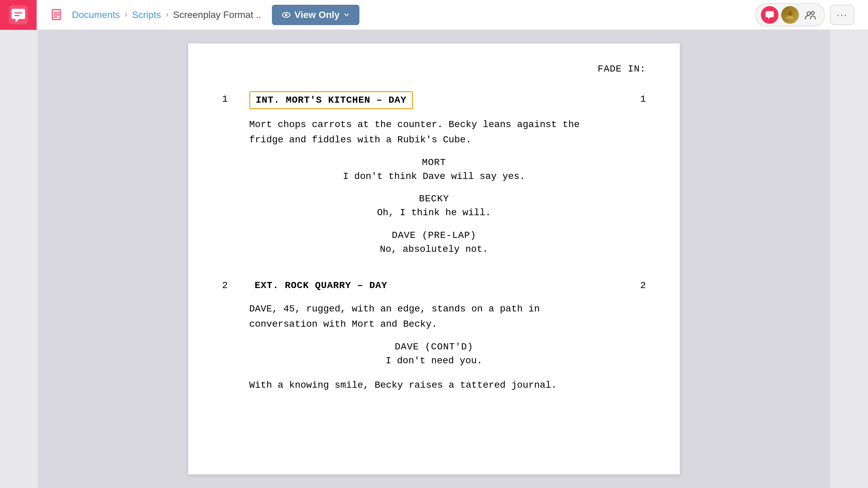 The image size is (868, 488). Describe the element at coordinates (636, 284) in the screenshot. I see `scene-number-right-2: 2` at that location.